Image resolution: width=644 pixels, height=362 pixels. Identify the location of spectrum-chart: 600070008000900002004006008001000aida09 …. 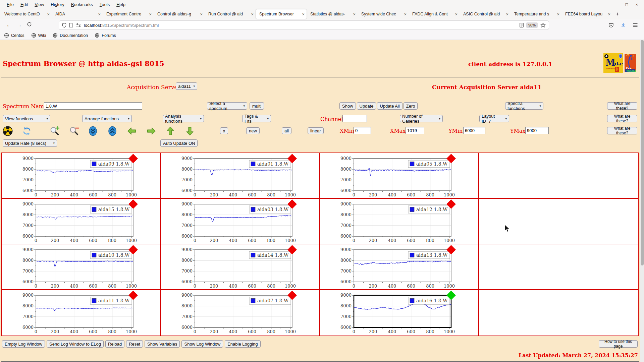
(79, 177).